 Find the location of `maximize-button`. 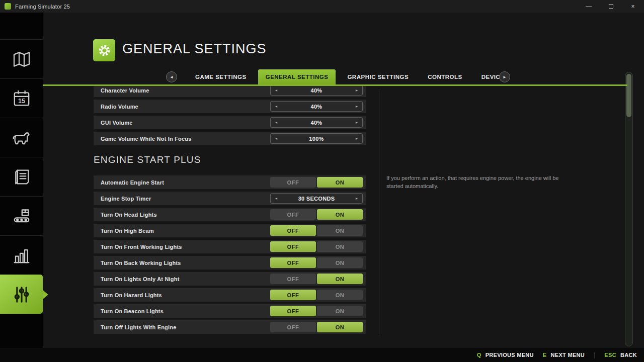

maximize-button is located at coordinates (611, 6).